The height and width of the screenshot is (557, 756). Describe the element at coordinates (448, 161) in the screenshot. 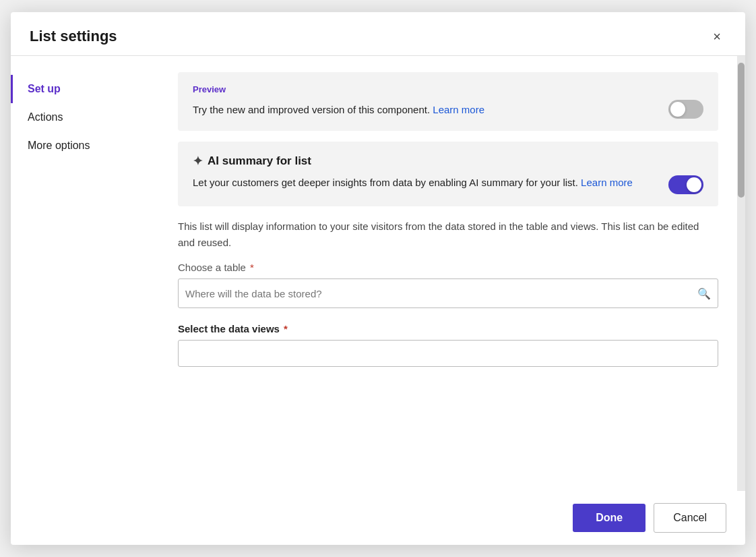

I see `ai-card-title: ✦ AI summary for list` at that location.